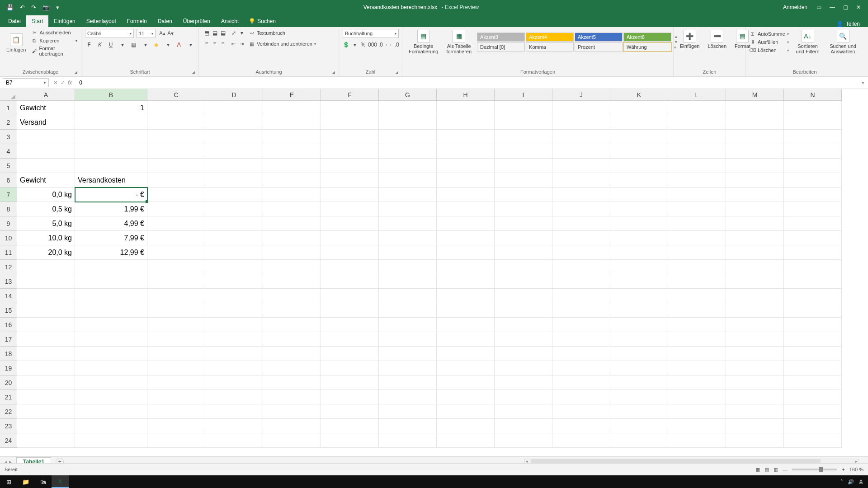 The image size is (868, 488). I want to click on cell-K1, so click(639, 108).